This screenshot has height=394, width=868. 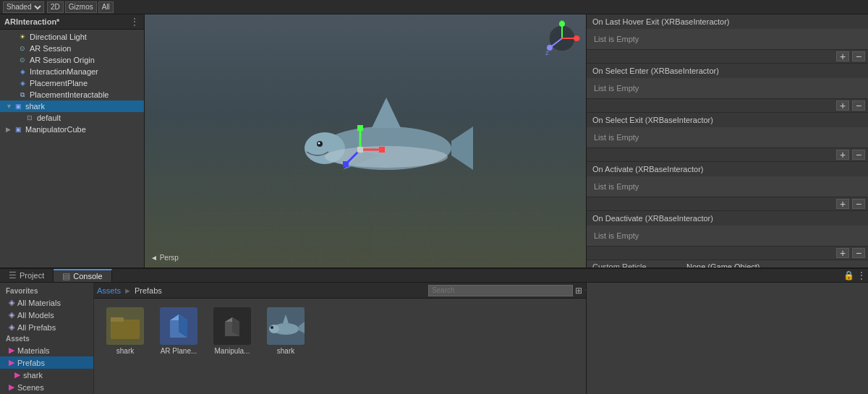 I want to click on cube-icon-manipulator: ▣, so click(x=18, y=129).